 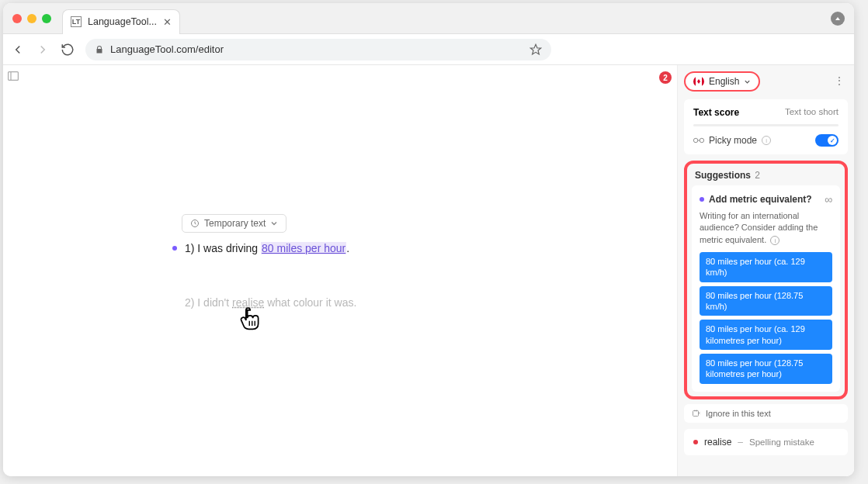 What do you see at coordinates (18, 50) in the screenshot?
I see `nav-back-button` at bounding box center [18, 50].